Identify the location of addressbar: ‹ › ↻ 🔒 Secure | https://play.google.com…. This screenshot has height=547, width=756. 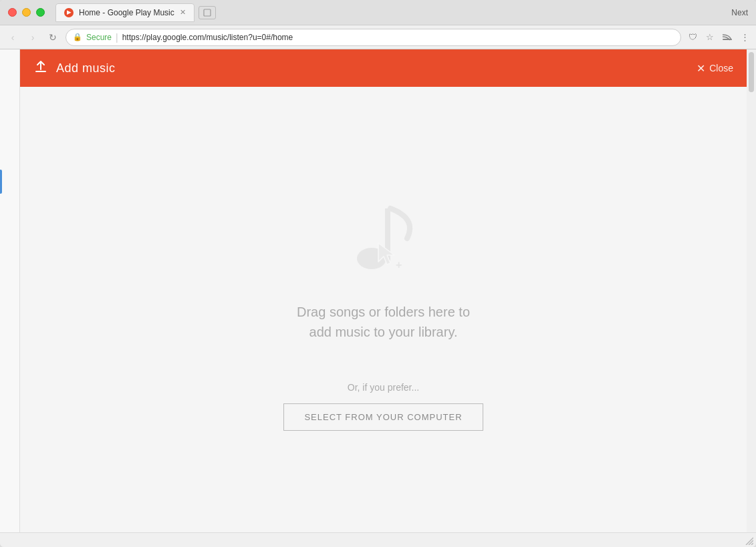
(378, 37).